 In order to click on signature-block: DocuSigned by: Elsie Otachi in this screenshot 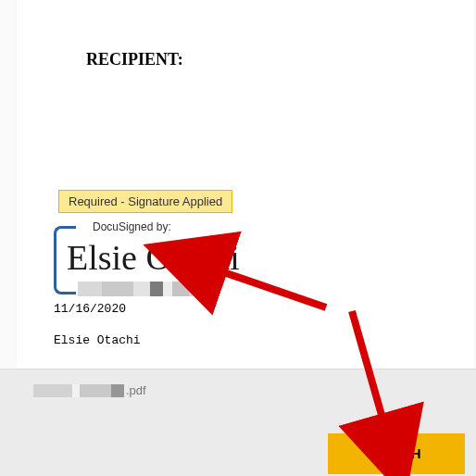, I will do `click(160, 262)`.